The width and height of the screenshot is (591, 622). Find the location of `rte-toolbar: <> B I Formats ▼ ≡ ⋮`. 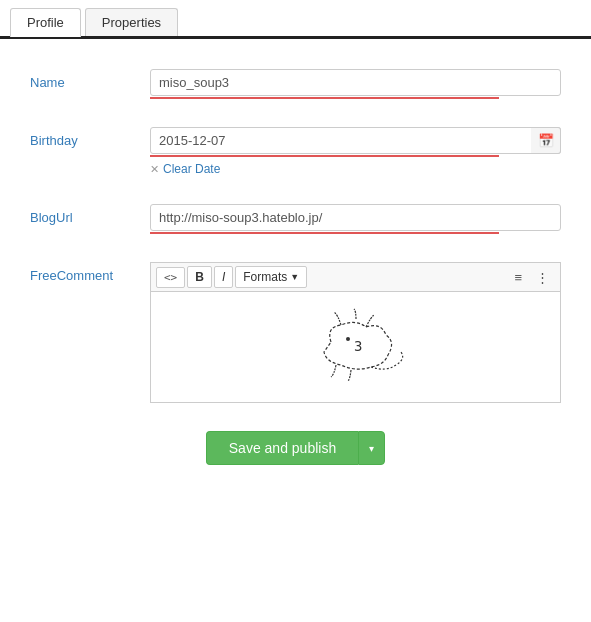

rte-toolbar: <> B I Formats ▼ ≡ ⋮ is located at coordinates (356, 276).